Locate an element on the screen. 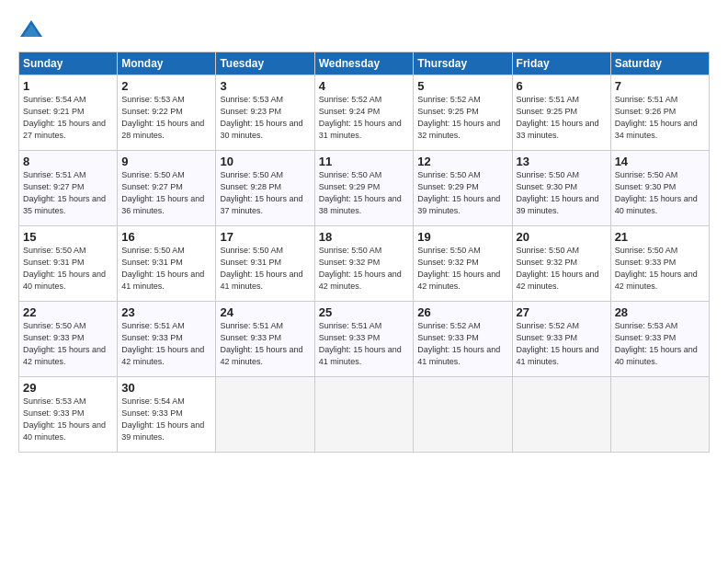 The width and height of the screenshot is (728, 563). day-info: Sunrise: 5:50 AMSunset: 9:30 PMDaylight:… is located at coordinates (660, 193).